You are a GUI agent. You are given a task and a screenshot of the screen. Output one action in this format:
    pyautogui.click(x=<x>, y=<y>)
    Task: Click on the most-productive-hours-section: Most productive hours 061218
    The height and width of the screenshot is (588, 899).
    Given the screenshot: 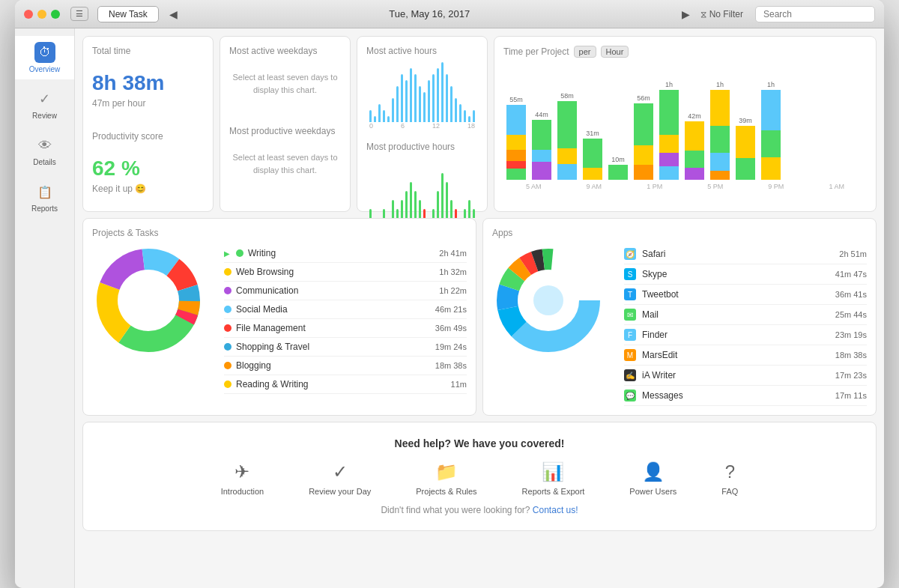 What is the action you would take?
    pyautogui.click(x=423, y=184)
    